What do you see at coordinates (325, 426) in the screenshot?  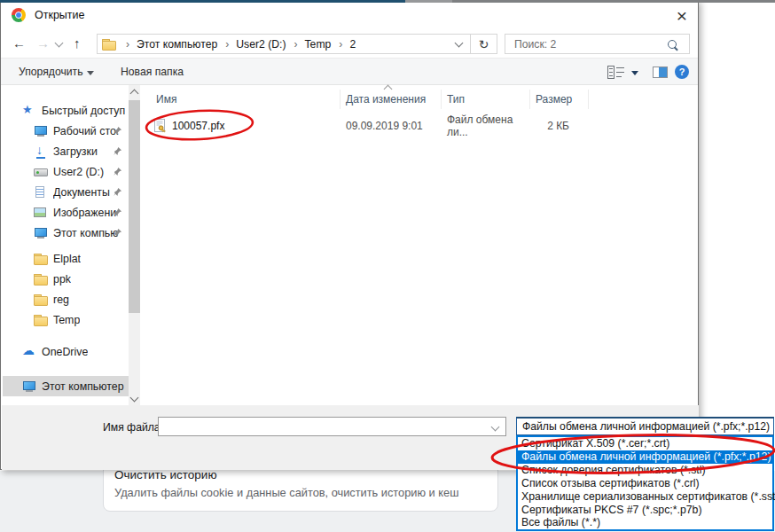 I see `filename-input` at bounding box center [325, 426].